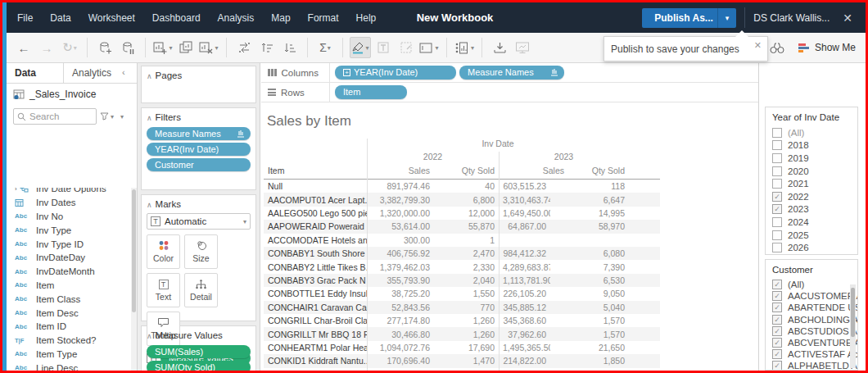 This screenshot has width=868, height=373. Describe the element at coordinates (727, 18) in the screenshot. I see `publish-dropdown-caret: ▾` at that location.